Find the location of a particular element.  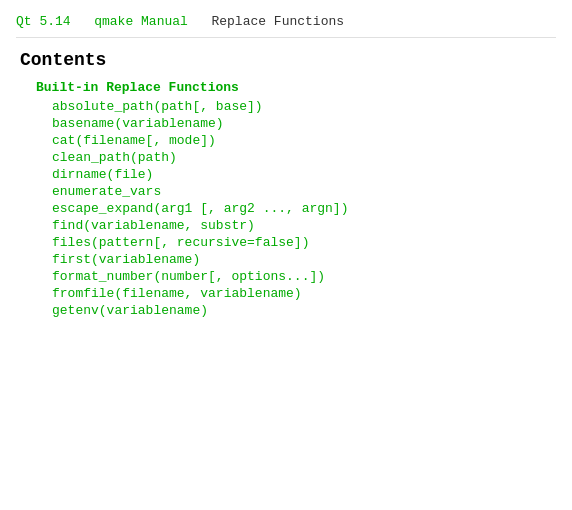

breadcrumb-qt: Qt 5.14 is located at coordinates (44, 22).